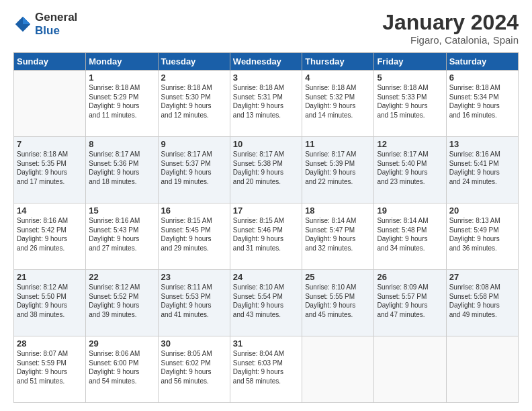  What do you see at coordinates (482, 168) in the screenshot?
I see `day-info: Sunrise: 8:16 AMSunset: 5:41 PMDaylight:…` at bounding box center [482, 168].